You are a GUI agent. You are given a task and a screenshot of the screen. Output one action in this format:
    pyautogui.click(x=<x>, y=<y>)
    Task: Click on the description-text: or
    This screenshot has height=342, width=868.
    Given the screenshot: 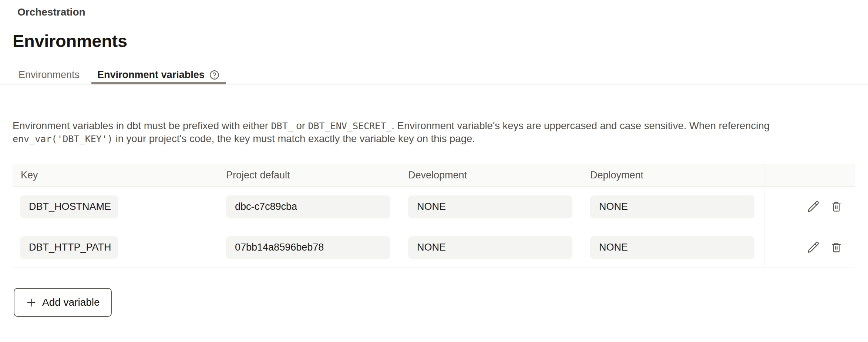 What is the action you would take?
    pyautogui.click(x=301, y=126)
    